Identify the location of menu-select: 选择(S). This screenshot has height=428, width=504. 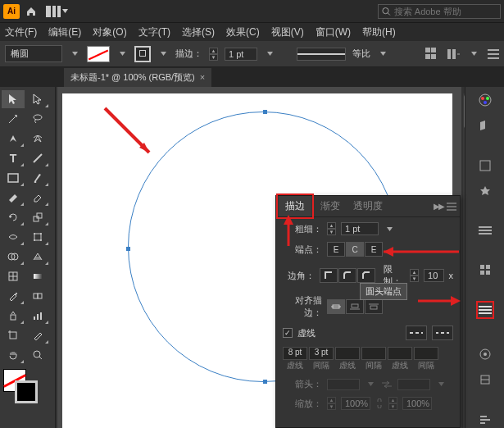
(198, 33).